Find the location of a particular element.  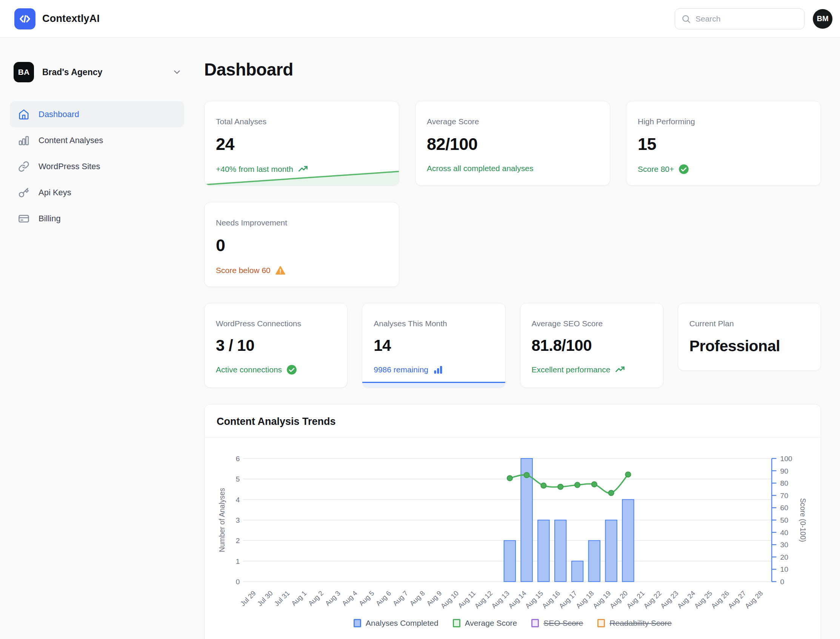

check-circle-icon is located at coordinates (292, 370).